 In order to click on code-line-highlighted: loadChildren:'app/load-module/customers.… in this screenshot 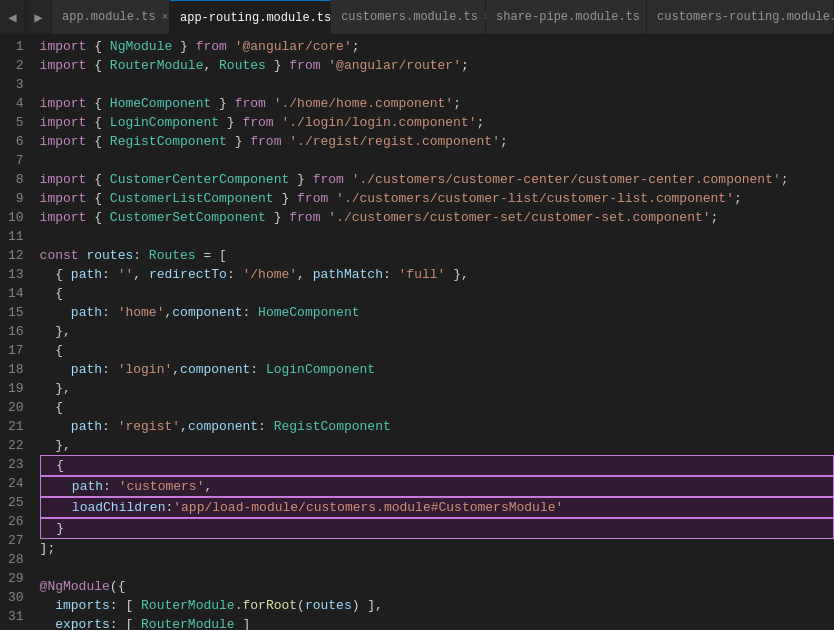, I will do `click(437, 508)`.